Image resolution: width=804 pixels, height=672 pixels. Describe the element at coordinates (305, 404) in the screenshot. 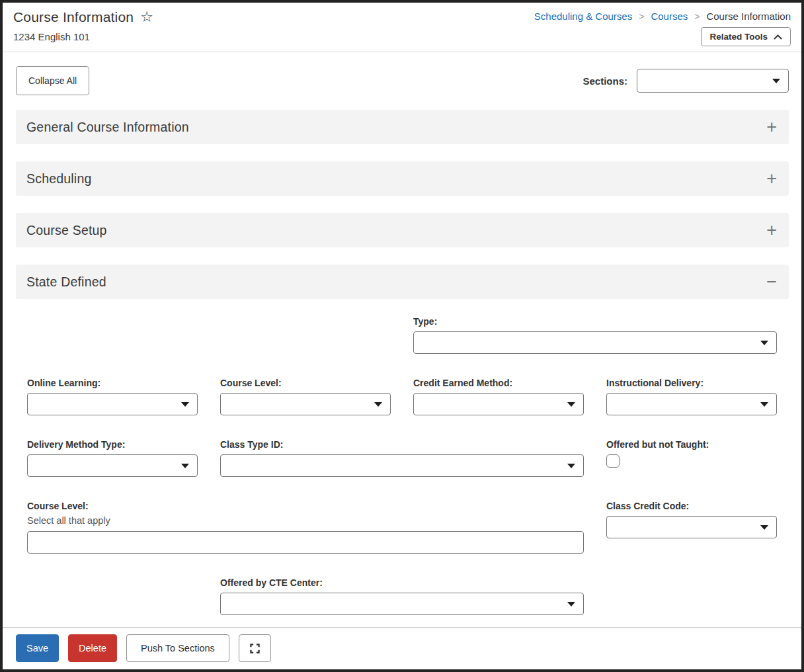

I see `course-level-select` at that location.